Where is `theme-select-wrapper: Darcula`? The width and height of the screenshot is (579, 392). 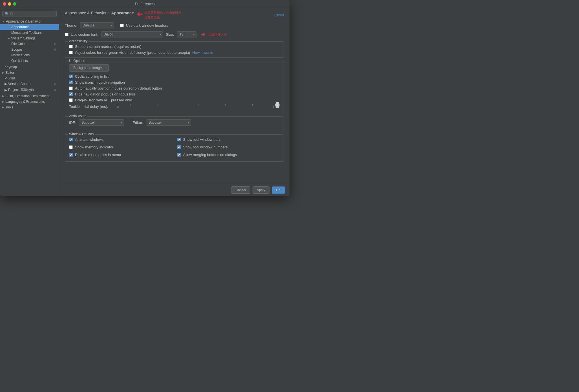
theme-select-wrapper: Darcula is located at coordinates (97, 25).